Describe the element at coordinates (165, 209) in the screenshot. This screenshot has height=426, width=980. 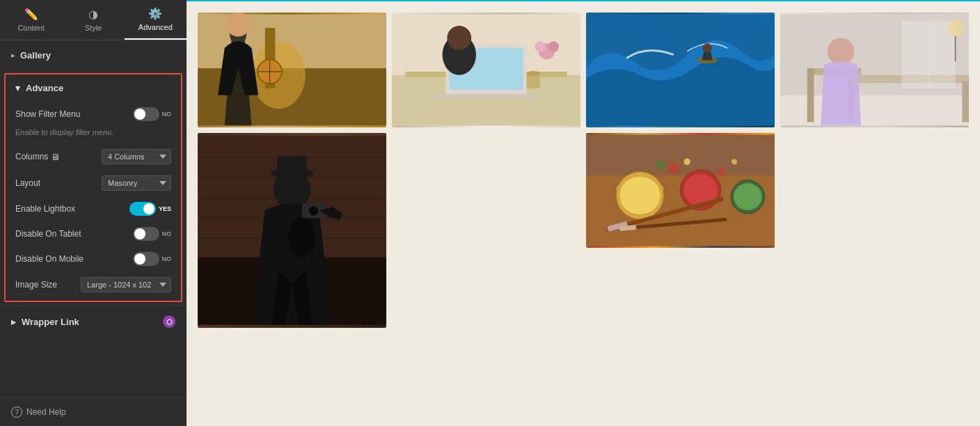
I see `enable-lightbox-toggle-label: YES` at that location.